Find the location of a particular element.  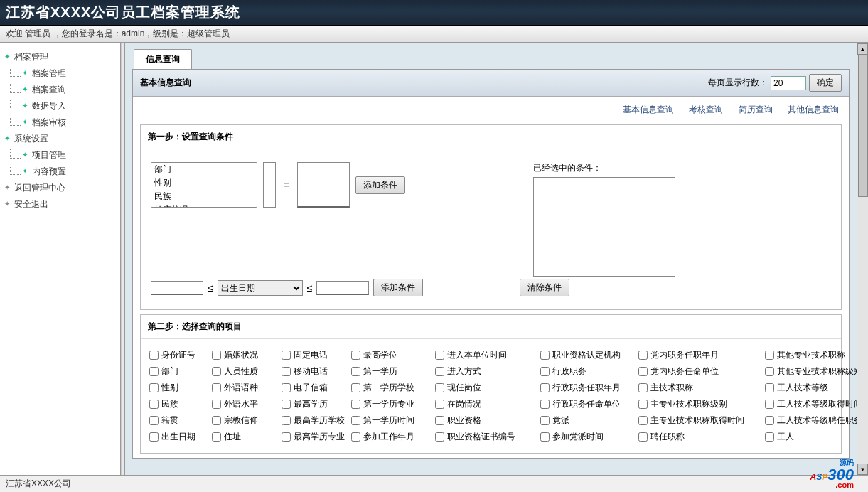

field-checkbox: 工人 is located at coordinates (810, 437).